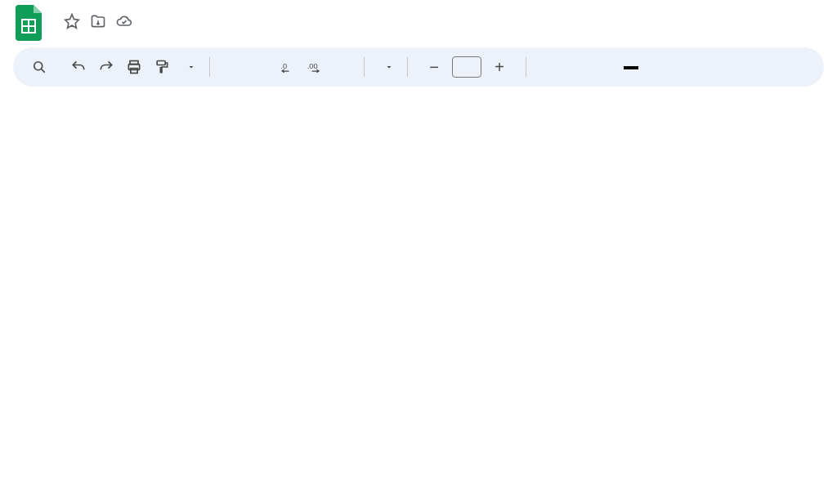 This screenshot has height=504, width=837. I want to click on undo-icon, so click(78, 67).